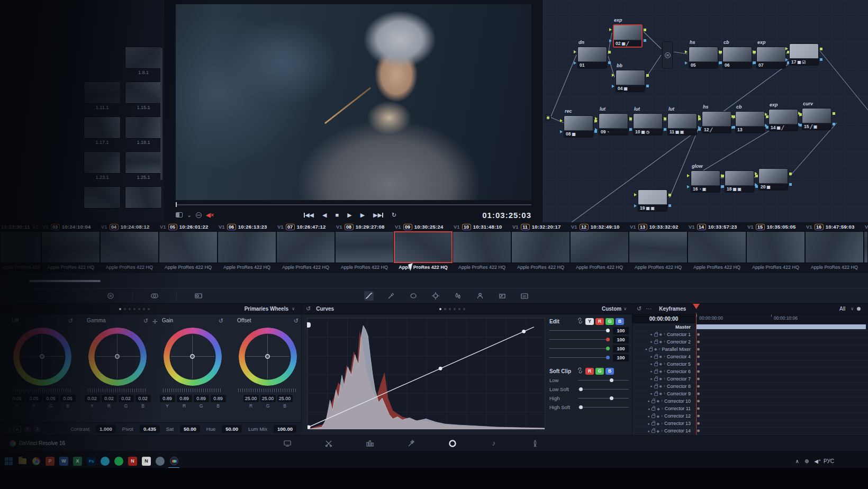 The image size is (868, 489). Describe the element at coordinates (525, 227) in the screenshot. I see `clip-number: 11` at that location.